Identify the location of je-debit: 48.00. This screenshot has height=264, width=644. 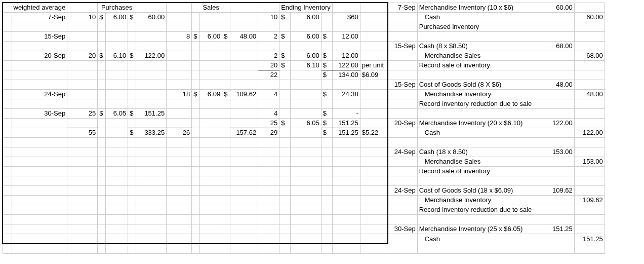
(559, 85).